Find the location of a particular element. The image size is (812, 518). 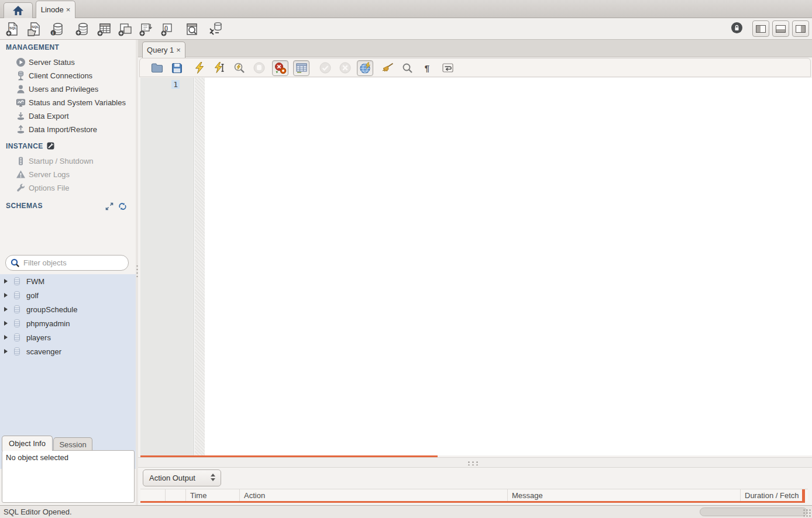

column-index-header is located at coordinates (176, 495).